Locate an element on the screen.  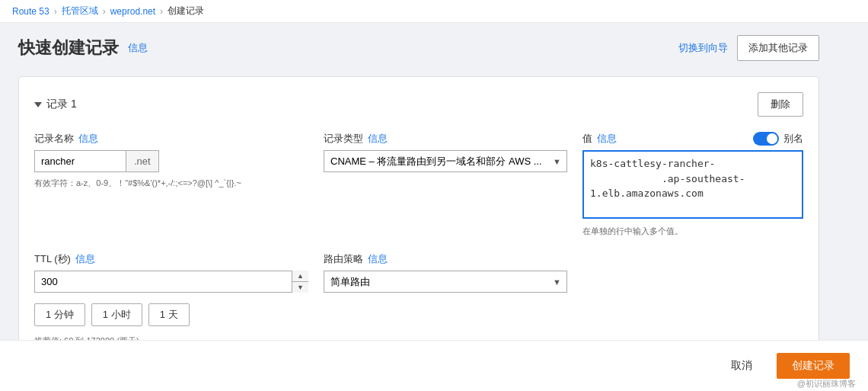
bottom-actions: 取消 创建记录 @初识丽珠博客 is located at coordinates (434, 366).